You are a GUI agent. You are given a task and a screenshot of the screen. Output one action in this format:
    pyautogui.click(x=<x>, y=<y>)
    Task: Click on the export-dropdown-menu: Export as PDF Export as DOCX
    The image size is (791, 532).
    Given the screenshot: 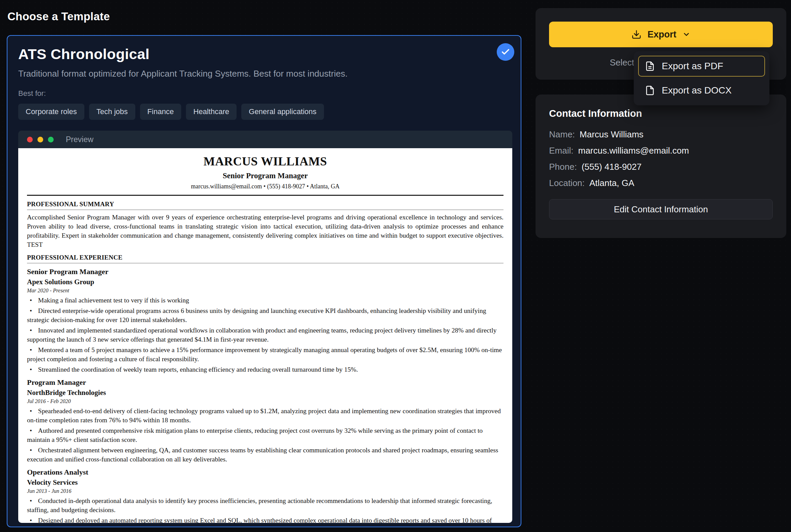 What is the action you would take?
    pyautogui.click(x=701, y=78)
    